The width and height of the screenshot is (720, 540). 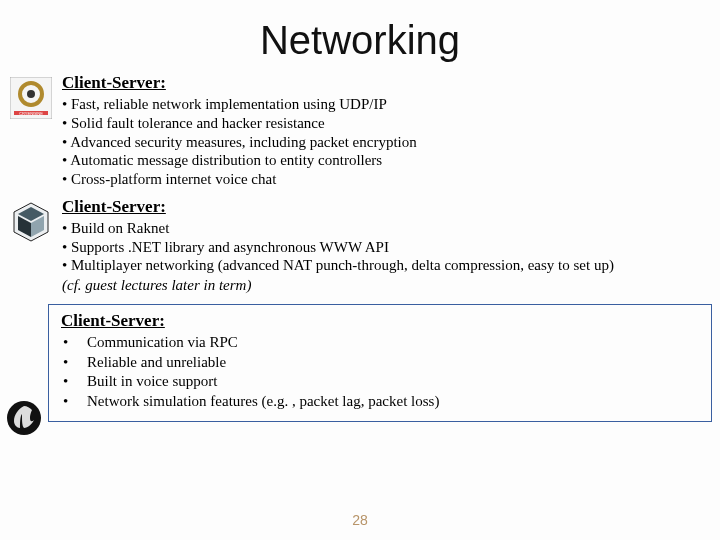 What do you see at coordinates (381, 124) in the screenshot?
I see `bullet-item: • Solid fault tolerance and hacker resis…` at bounding box center [381, 124].